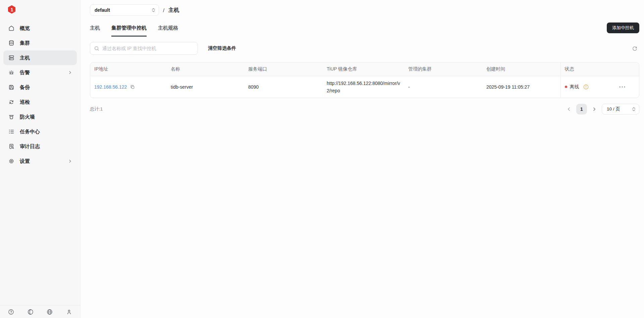 The height and width of the screenshot is (318, 644). Describe the element at coordinates (129, 31) in the screenshot. I see `tab-control-machines: 集群管理中控机` at that location.